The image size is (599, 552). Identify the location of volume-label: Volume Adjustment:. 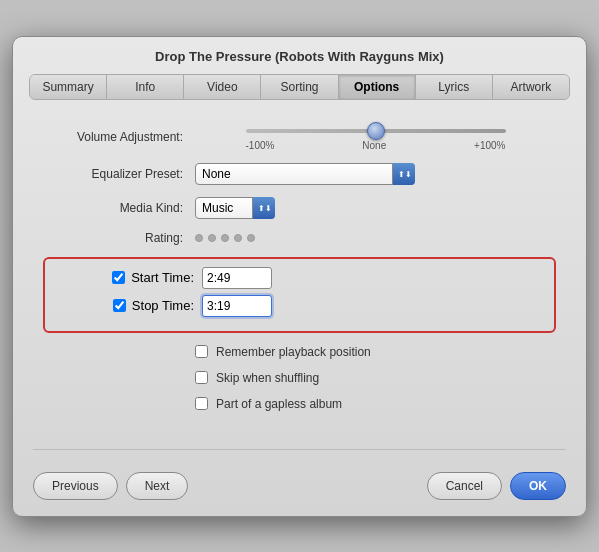
(113, 137).